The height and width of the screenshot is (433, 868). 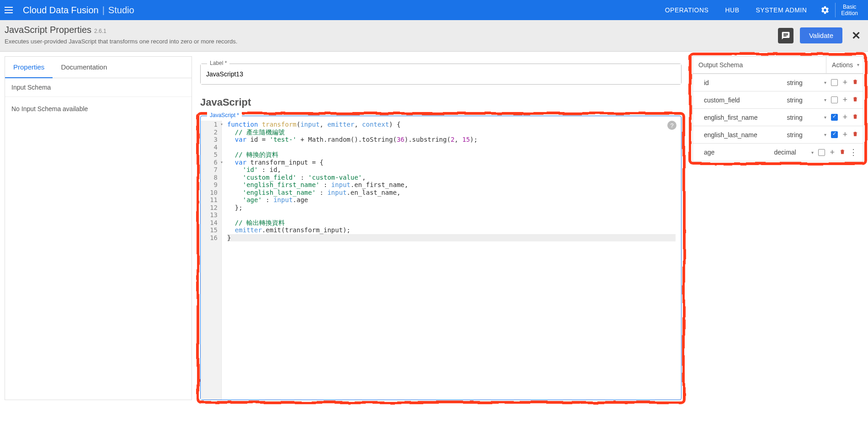 What do you see at coordinates (853, 152) in the screenshot?
I see `more-icon: ⋮` at bounding box center [853, 152].